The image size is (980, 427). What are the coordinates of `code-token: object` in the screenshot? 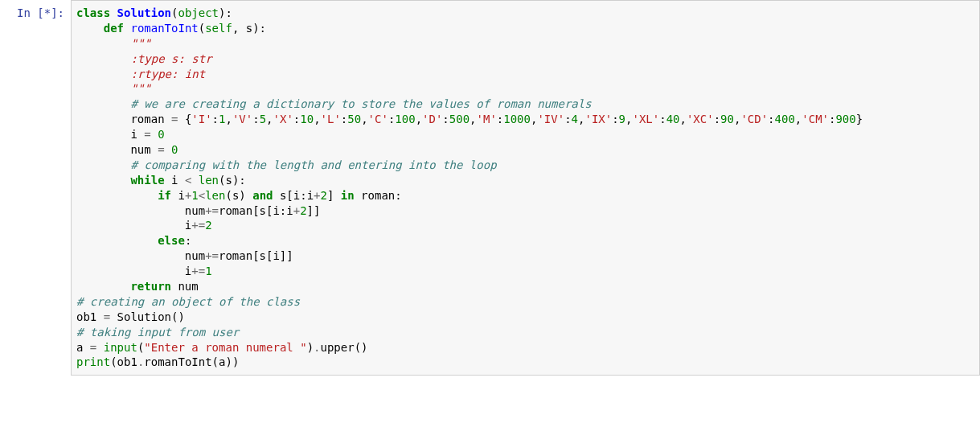 It's located at (198, 13).